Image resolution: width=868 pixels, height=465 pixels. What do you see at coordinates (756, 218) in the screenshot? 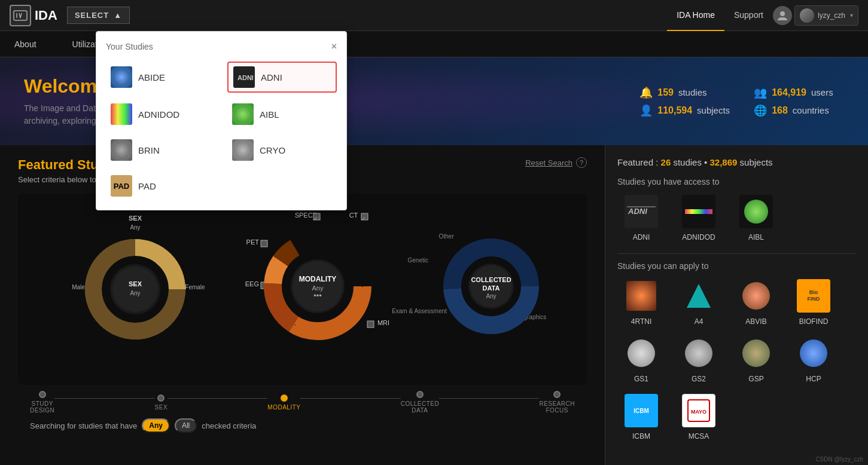
I see `study-item-aibl: AIBL` at bounding box center [756, 218].